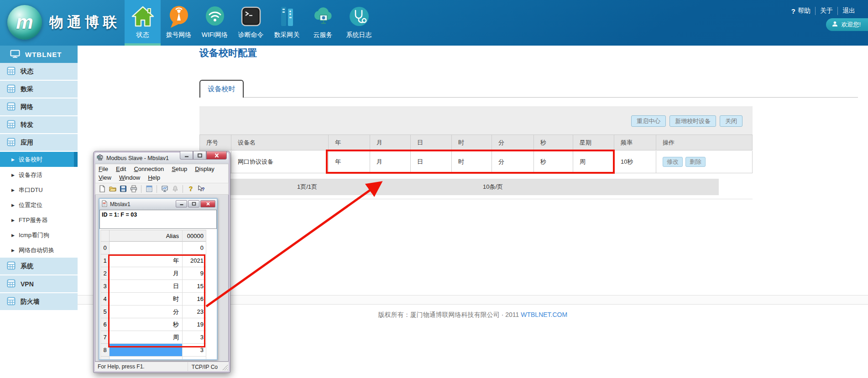 The height and width of the screenshot is (378, 868). I want to click on sidebar-item-7: VPN, so click(39, 284).